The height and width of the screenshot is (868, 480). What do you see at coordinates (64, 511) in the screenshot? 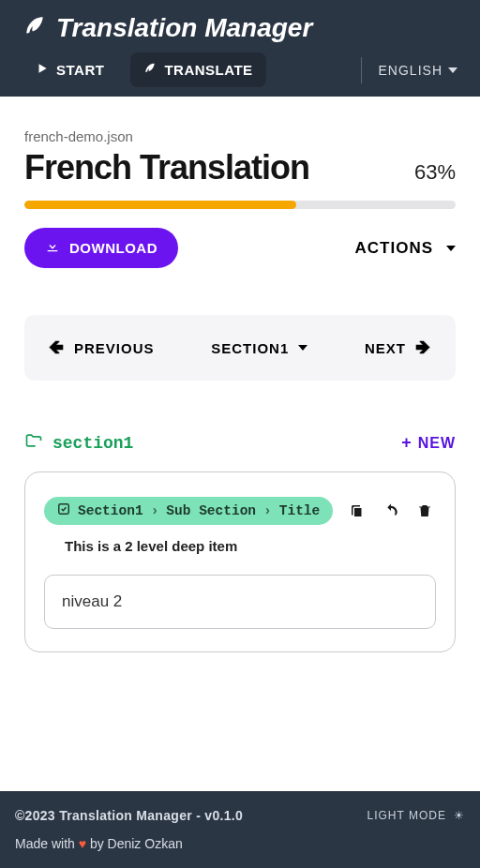
I see `check-icon` at bounding box center [64, 511].